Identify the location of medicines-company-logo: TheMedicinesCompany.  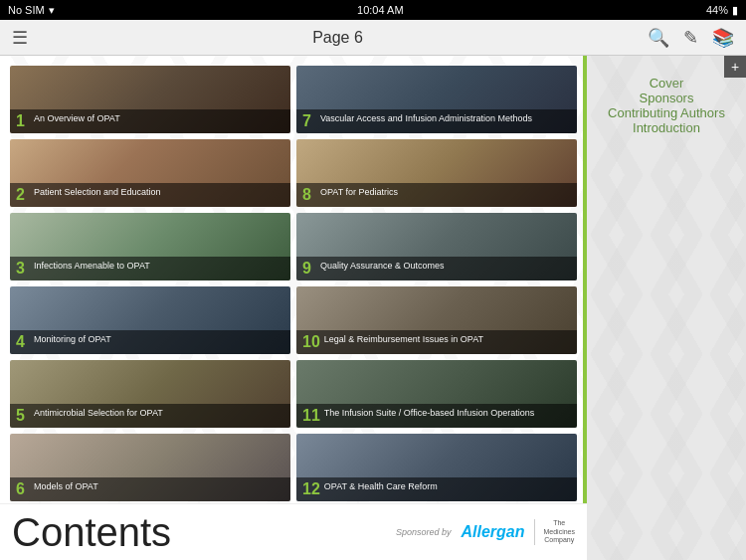
(555, 531).